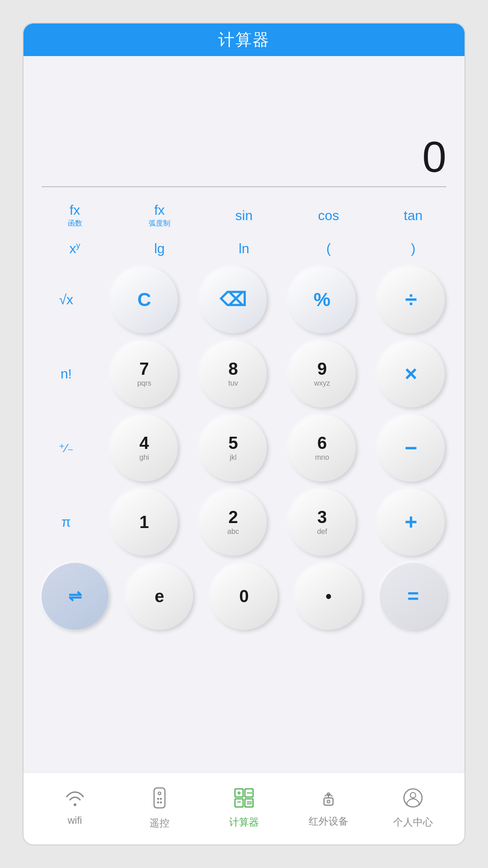  I want to click on bottom-nav: wifi 遥控, so click(244, 808).